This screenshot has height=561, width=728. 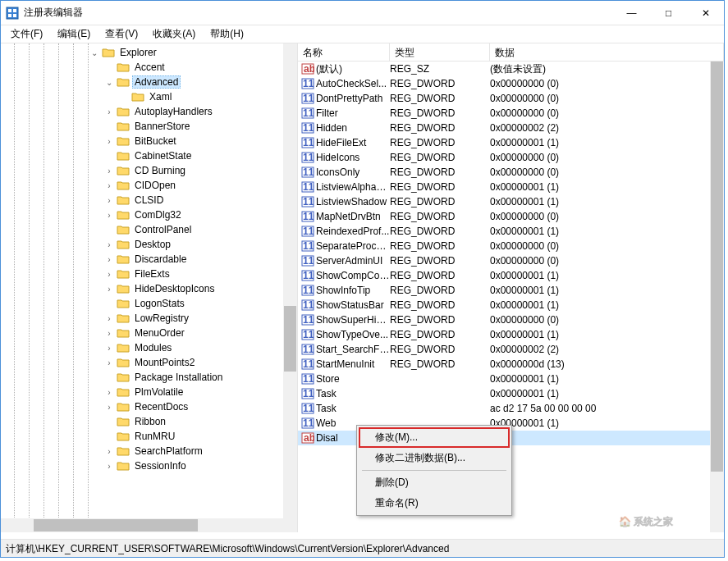 What do you see at coordinates (149, 230) in the screenshot?
I see `tree-item: ControlPanel` at bounding box center [149, 230].